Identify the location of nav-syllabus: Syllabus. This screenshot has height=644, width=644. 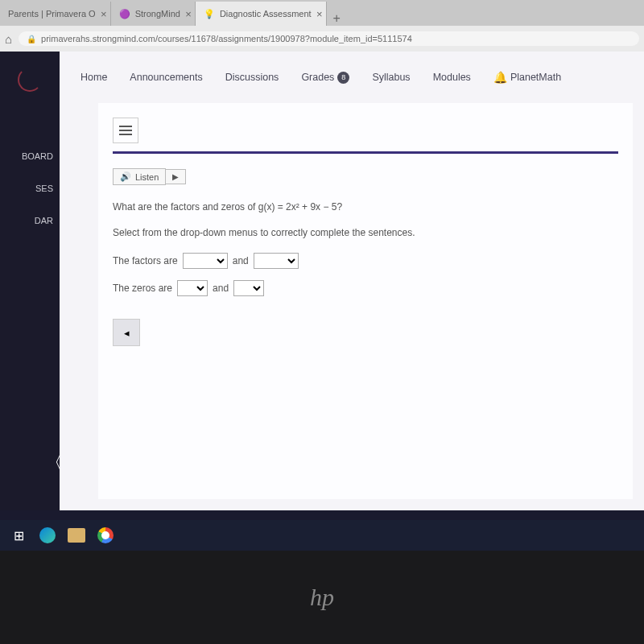
(391, 77).